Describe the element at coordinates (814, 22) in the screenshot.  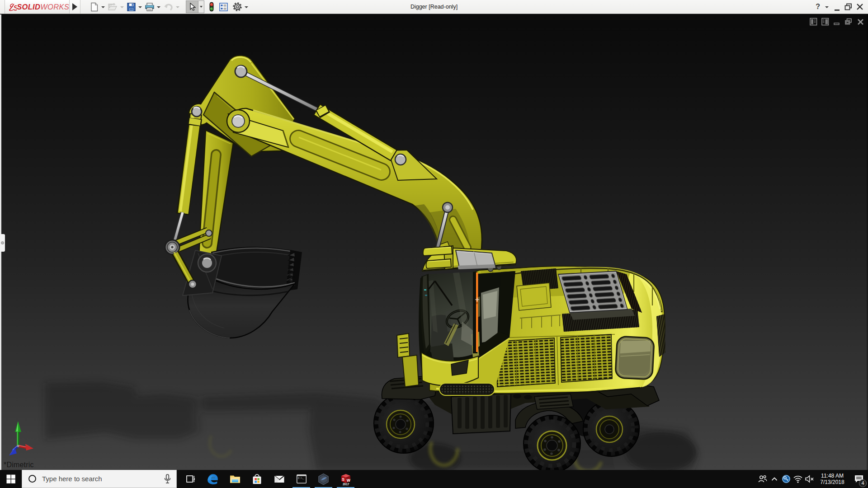
I see `show-pane-left-icon` at that location.